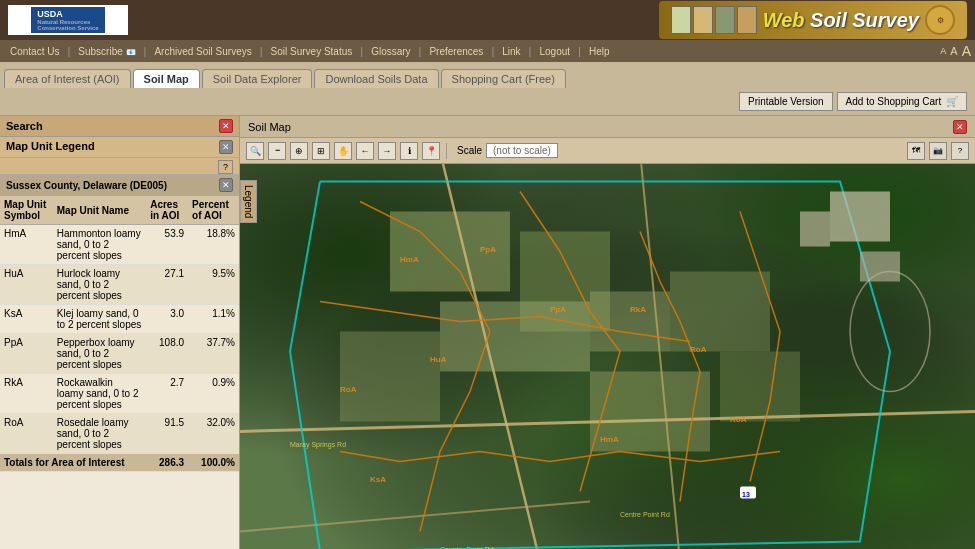 Image resolution: width=975 pixels, height=549 pixels. What do you see at coordinates (73, 463) in the screenshot?
I see `totals-label: Totals for Area of Interest` at bounding box center [73, 463].